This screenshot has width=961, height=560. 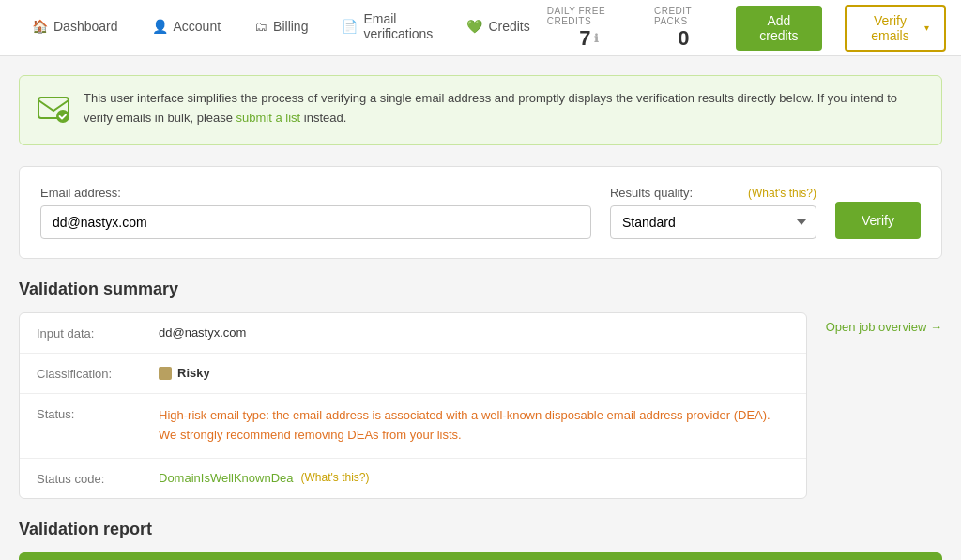 I want to click on navbar: 🏠 Dashboard 👤 Account 🗂 Billing 📄 Email …, so click(x=480, y=28).